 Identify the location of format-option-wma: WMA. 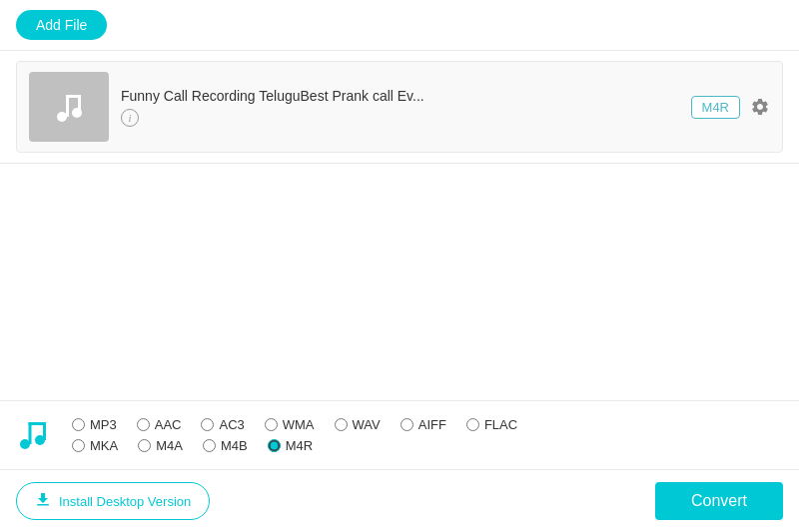
(290, 425).